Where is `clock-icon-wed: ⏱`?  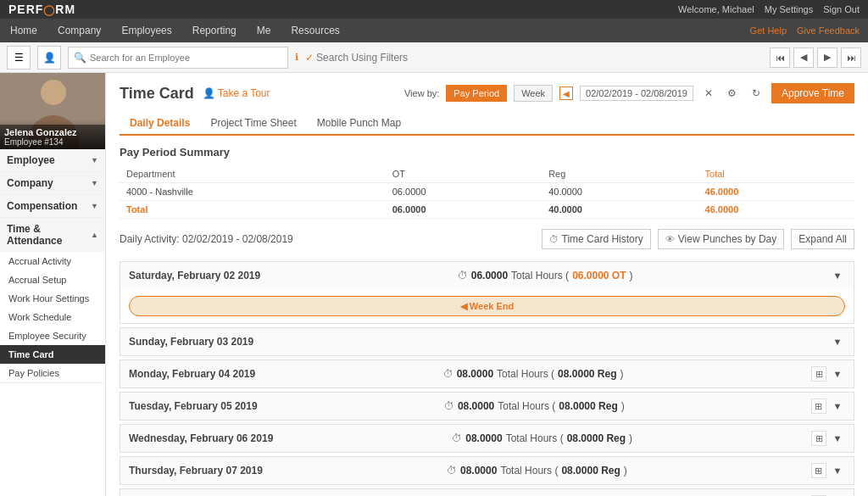 clock-icon-wed: ⏱ is located at coordinates (457, 438).